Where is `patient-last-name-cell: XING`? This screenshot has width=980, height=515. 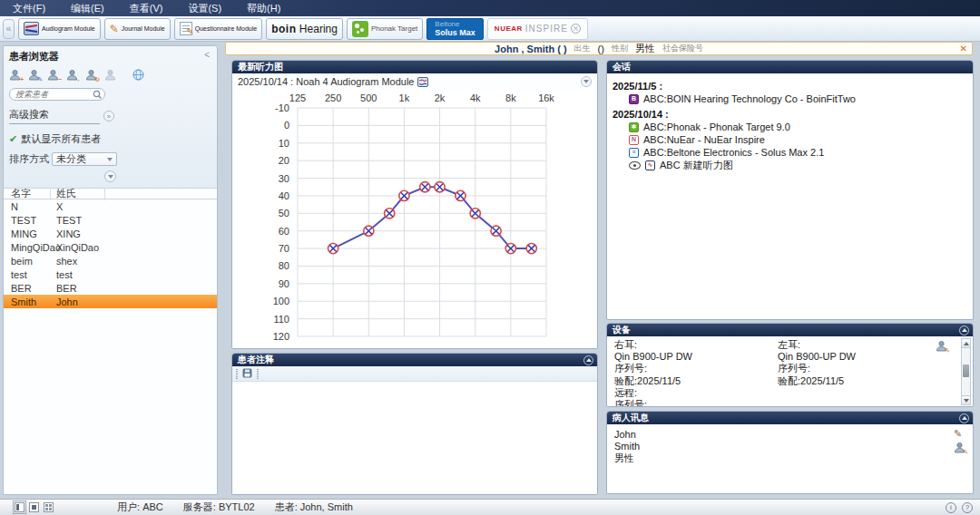 patient-last-name-cell: XING is located at coordinates (65, 234).